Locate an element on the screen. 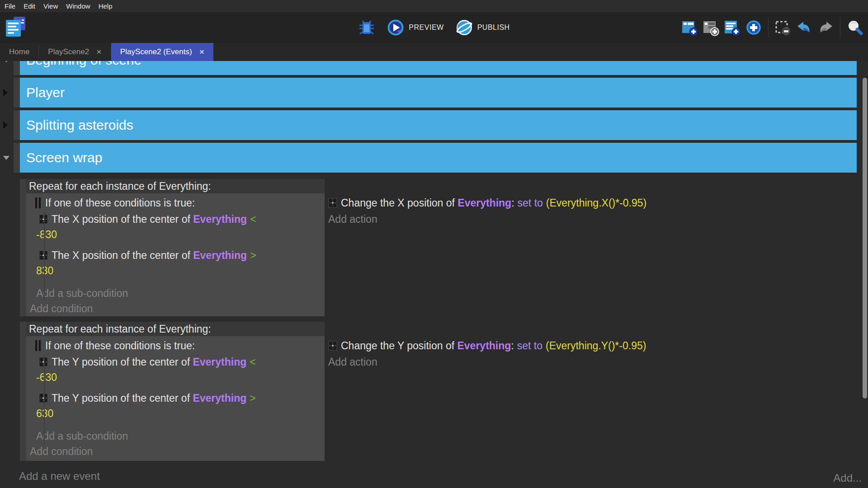 Image resolution: width=868 pixels, height=488 pixels. add-more-link: Add... is located at coordinates (847, 478).